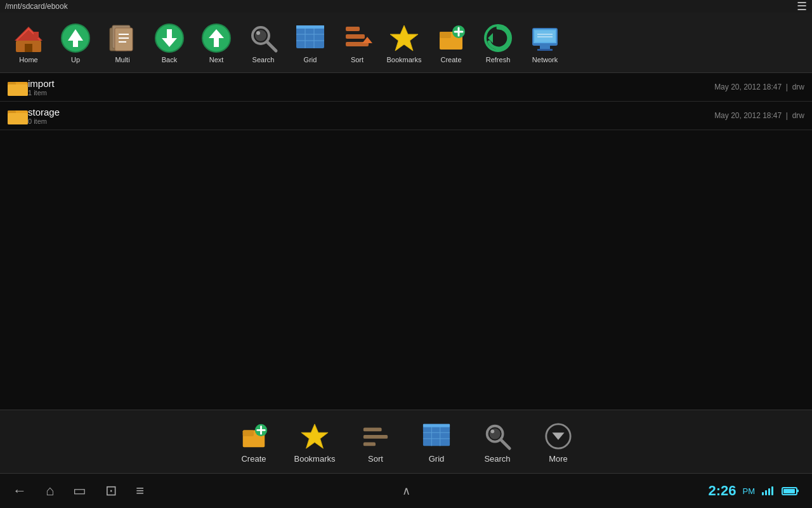  I want to click on file-meta: May 20, 2012 18:47 | drw, so click(759, 116).